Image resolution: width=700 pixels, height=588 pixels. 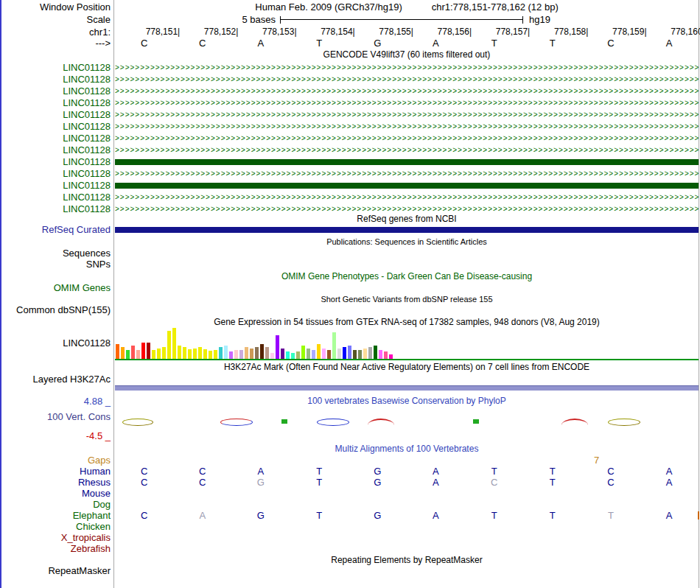 What do you see at coordinates (407, 277) in the screenshot?
I see `omim-track-header: OMIM Gene Phenotypes - Dark Green Can Be…` at bounding box center [407, 277].